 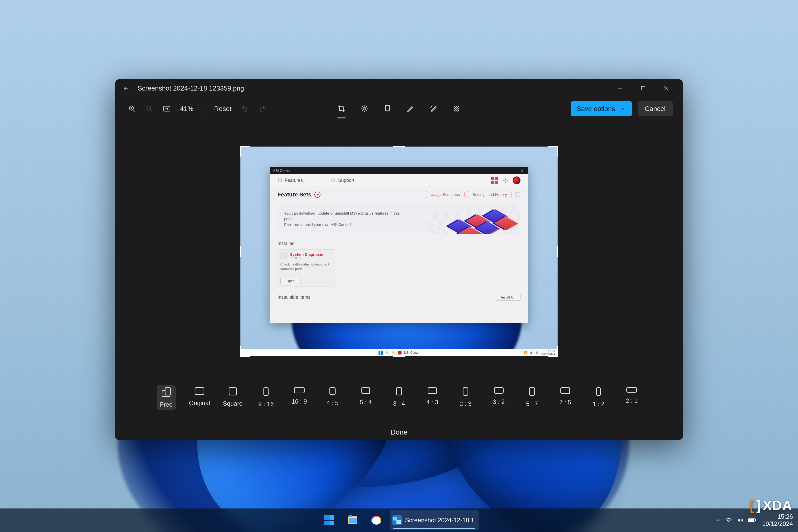 What do you see at coordinates (506, 180) in the screenshot?
I see `gear-icon` at bounding box center [506, 180].